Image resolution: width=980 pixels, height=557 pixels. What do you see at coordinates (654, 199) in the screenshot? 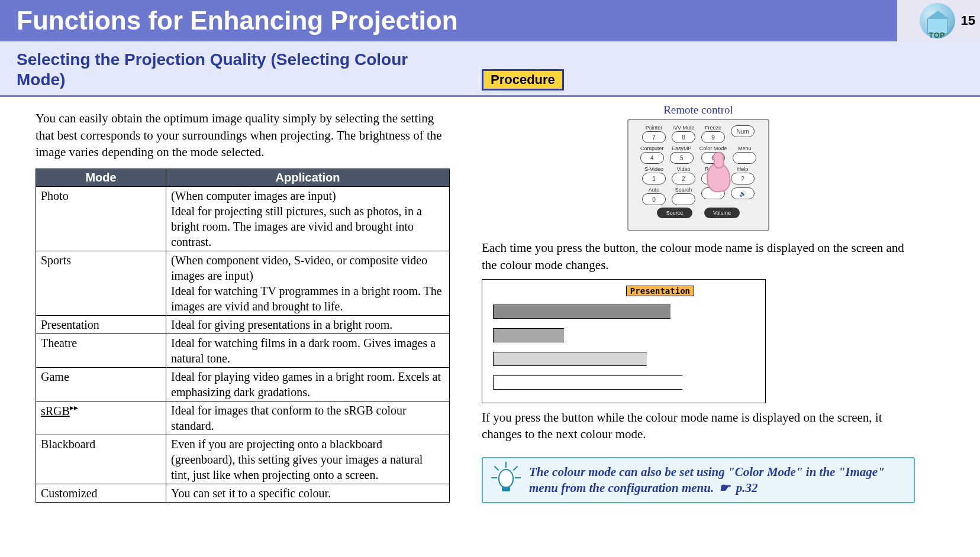
I see `remote-key-button: 0` at bounding box center [654, 199].